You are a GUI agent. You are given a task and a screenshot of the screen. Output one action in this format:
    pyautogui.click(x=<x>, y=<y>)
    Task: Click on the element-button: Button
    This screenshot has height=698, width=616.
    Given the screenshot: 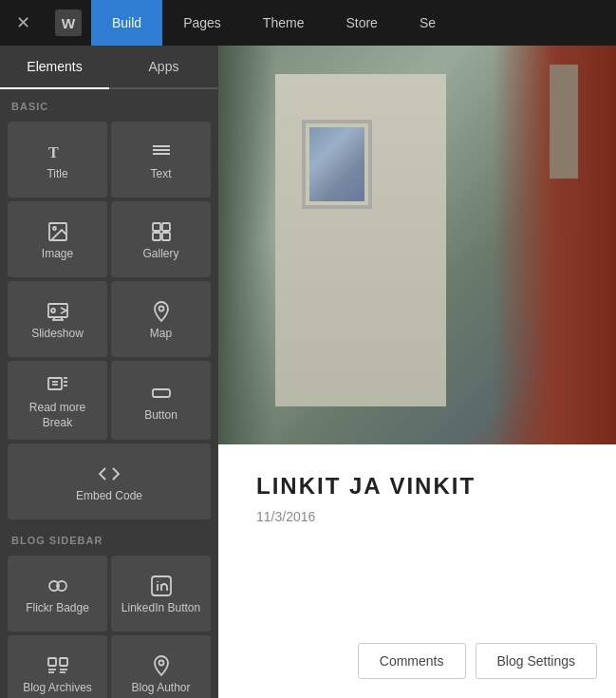 What is the action you would take?
    pyautogui.click(x=161, y=401)
    